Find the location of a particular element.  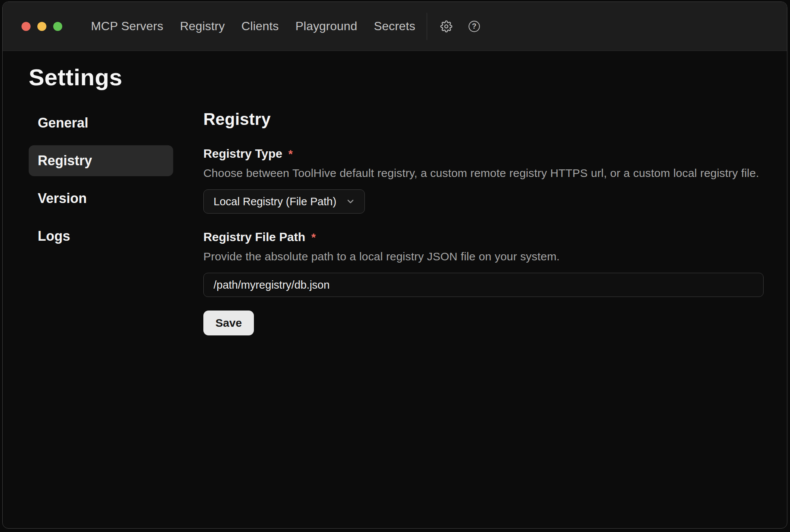

nav-mcp-servers: MCP Servers is located at coordinates (127, 26).